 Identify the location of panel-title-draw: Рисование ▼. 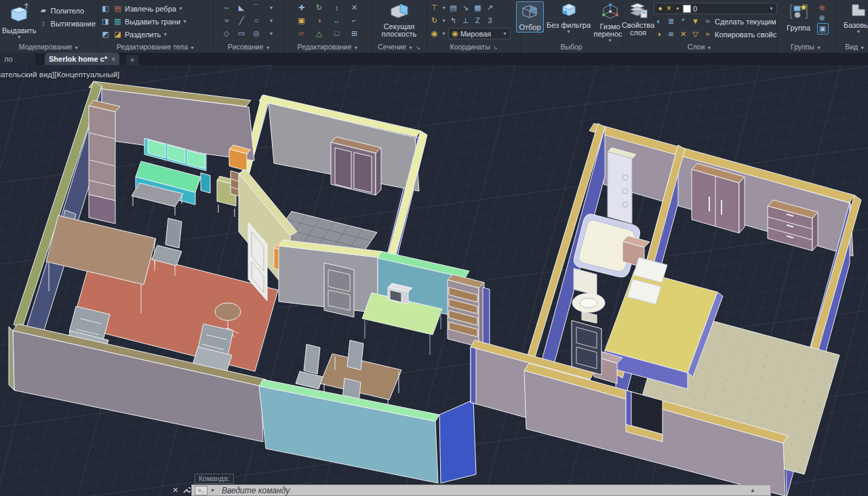
(249, 47).